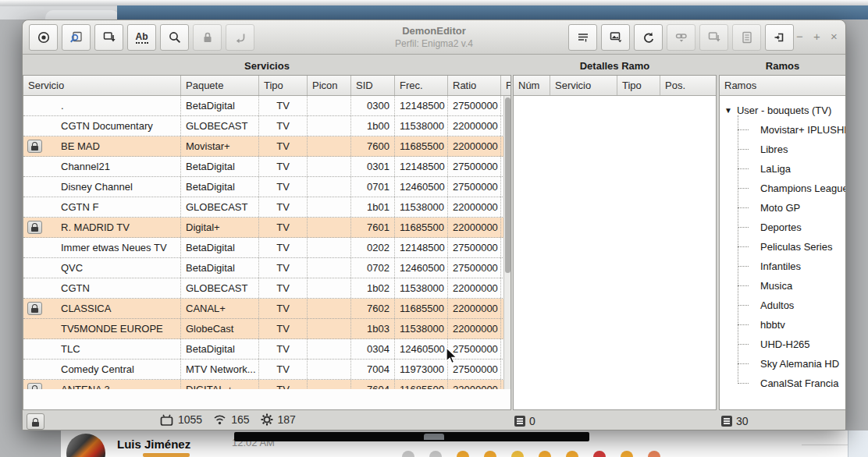 This screenshot has height=457, width=868. I want to click on lock-button, so click(208, 37).